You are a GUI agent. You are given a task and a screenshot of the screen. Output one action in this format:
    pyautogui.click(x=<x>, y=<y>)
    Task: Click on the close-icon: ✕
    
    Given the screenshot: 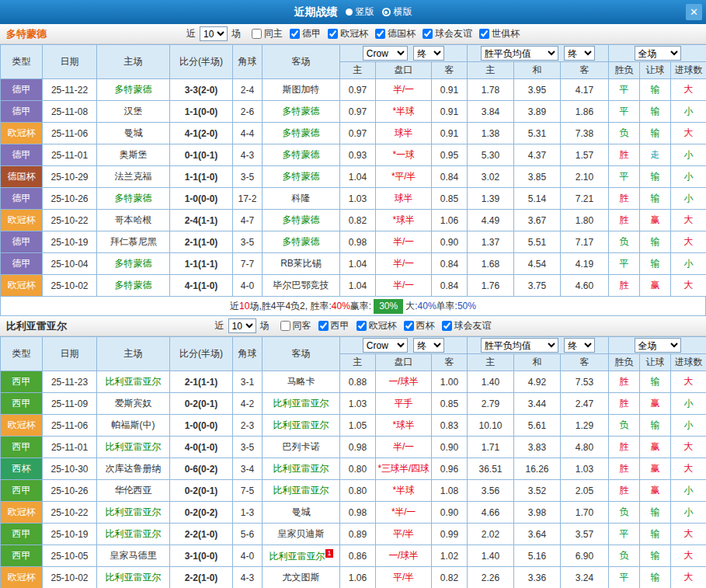 What is the action you would take?
    pyautogui.click(x=694, y=12)
    